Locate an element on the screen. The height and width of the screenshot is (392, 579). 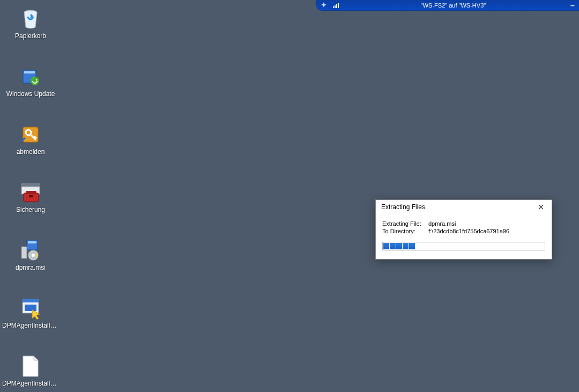
installer-exe-icon is located at coordinates (31, 308).